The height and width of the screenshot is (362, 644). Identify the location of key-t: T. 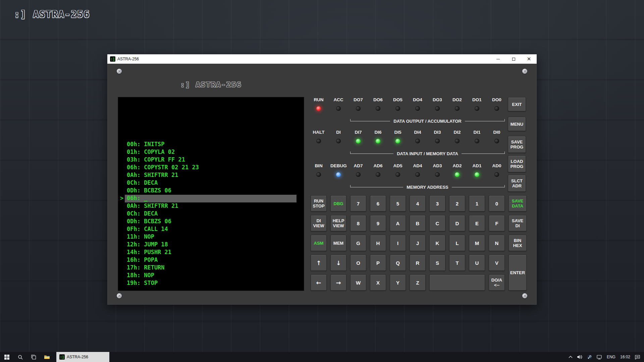
(457, 263).